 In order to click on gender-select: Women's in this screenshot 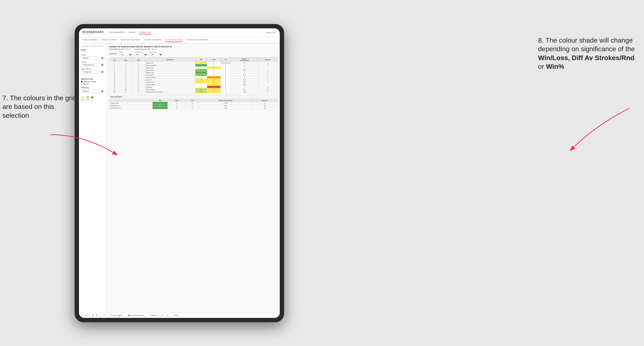, I will do `click(93, 58)`.